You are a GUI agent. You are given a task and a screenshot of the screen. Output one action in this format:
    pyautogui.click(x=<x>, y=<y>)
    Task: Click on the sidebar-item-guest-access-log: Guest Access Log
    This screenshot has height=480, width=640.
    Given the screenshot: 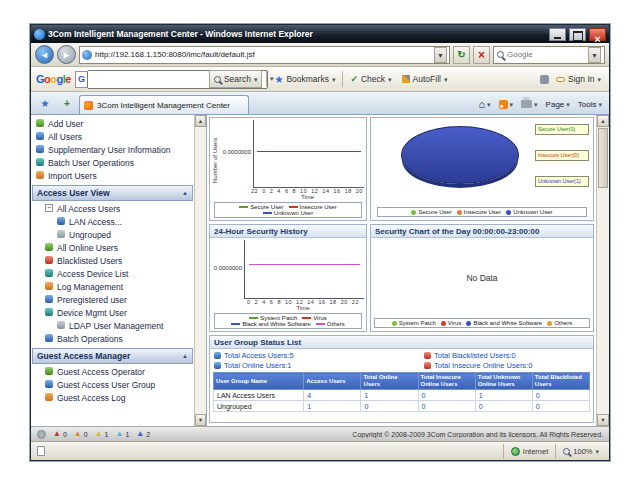 What is the action you would take?
    pyautogui.click(x=112, y=398)
    